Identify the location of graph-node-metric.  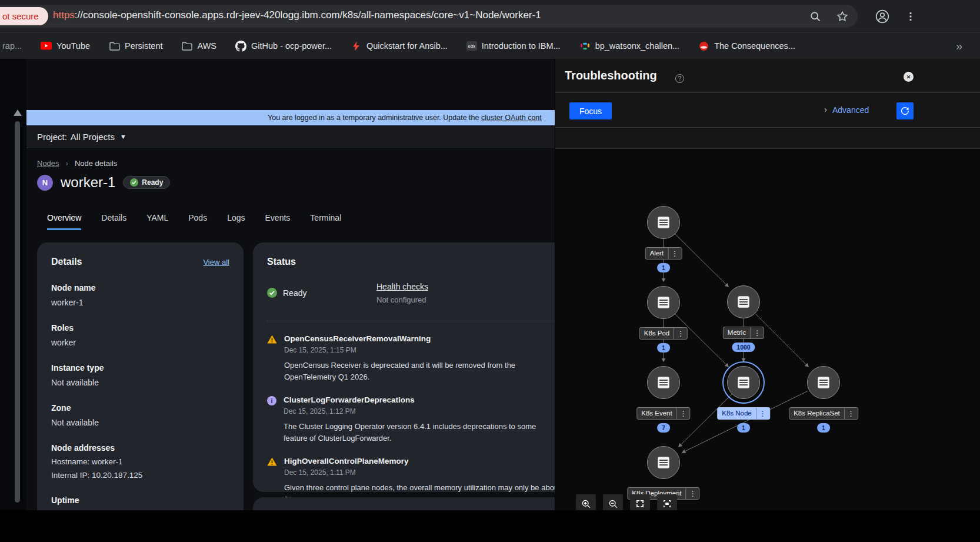
(744, 302).